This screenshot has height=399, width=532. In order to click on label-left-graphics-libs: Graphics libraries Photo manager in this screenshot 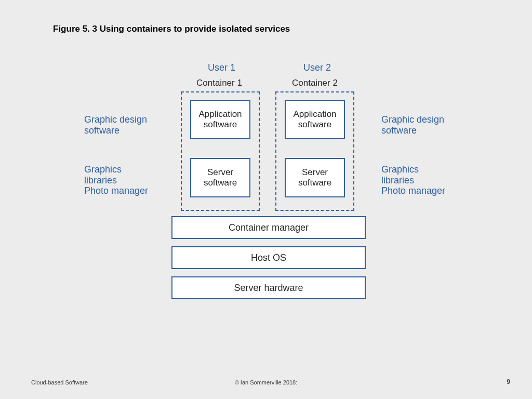, I will do `click(116, 180)`.